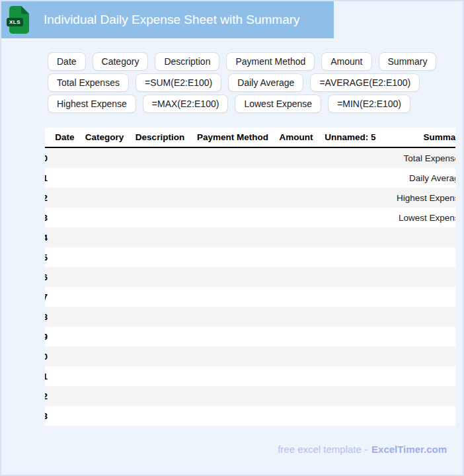 This screenshot has width=464, height=476. I want to click on cell-summary: Highest Expense, so click(419, 198).